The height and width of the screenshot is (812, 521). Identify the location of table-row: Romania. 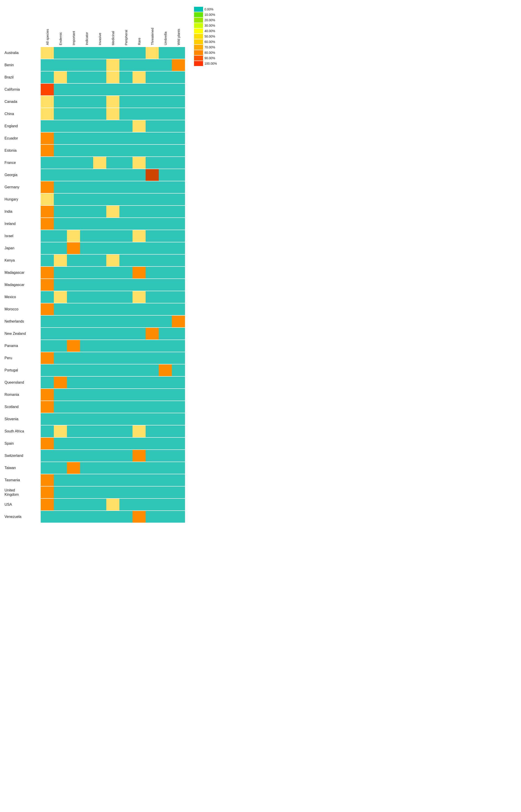
(95, 395).